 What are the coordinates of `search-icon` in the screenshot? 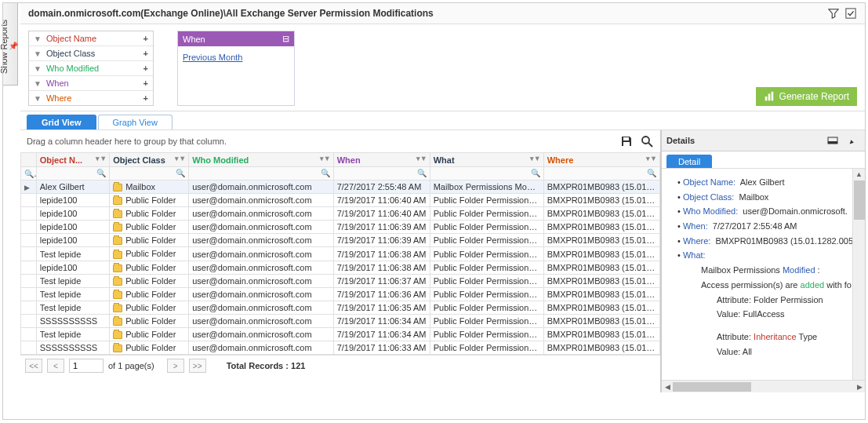 It's located at (647, 141).